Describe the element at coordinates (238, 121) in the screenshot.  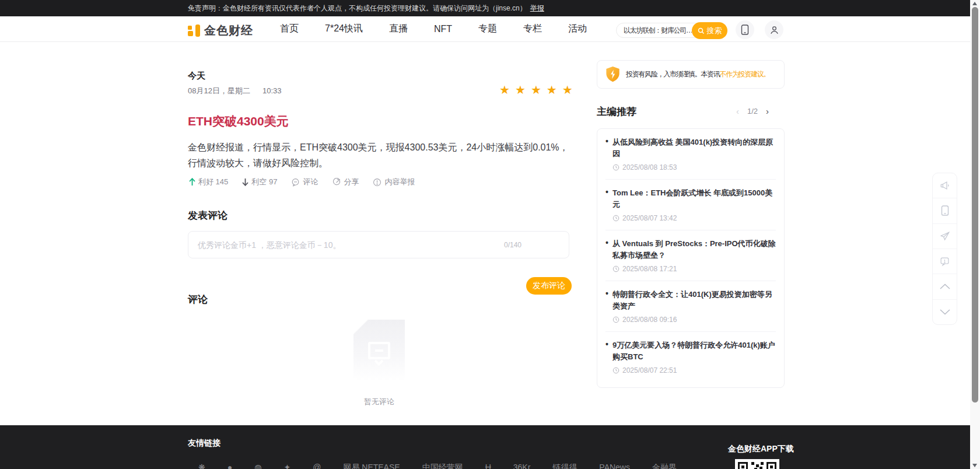
I see `article-title: ETH突破4300美元` at that location.